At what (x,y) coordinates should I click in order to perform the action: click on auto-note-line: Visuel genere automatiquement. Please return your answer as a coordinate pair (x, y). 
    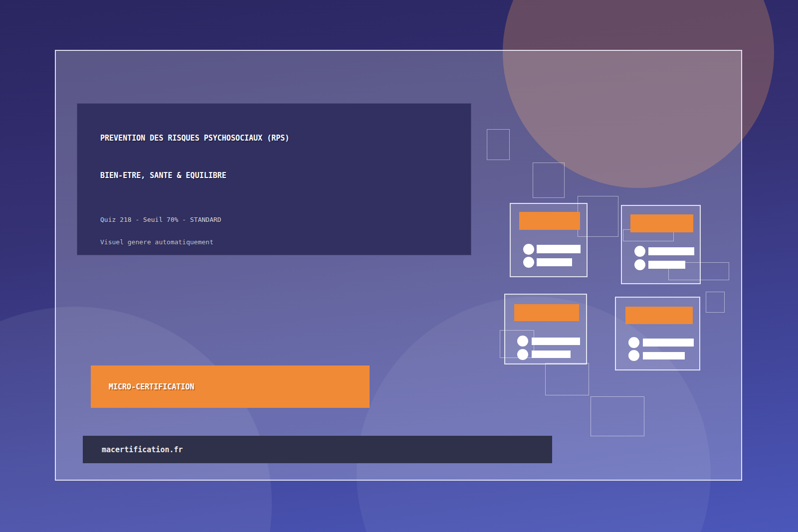
    Looking at the image, I should click on (157, 242).